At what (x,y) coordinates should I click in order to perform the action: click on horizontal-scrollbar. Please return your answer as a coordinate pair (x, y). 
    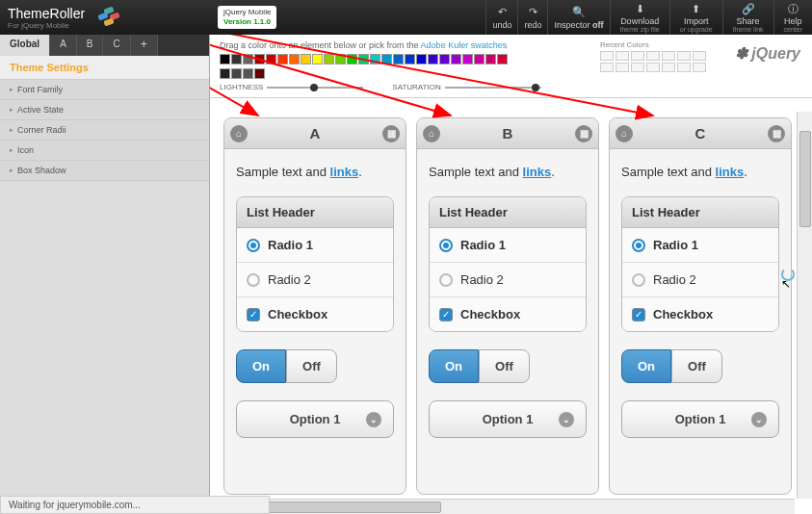
    Looking at the image, I should click on (503, 506).